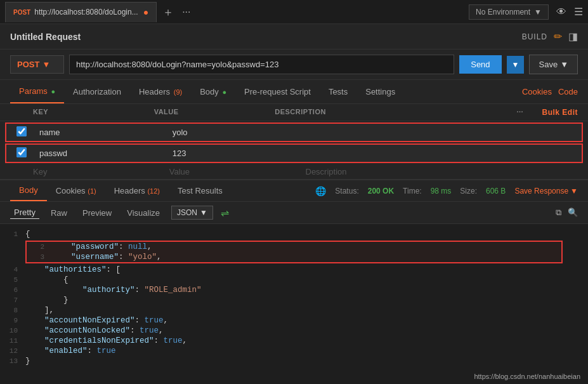 Image resolution: width=588 pixels, height=384 pixels. What do you see at coordinates (154, 191) in the screenshot?
I see `resp-headers-badge: (12)` at bounding box center [154, 191].